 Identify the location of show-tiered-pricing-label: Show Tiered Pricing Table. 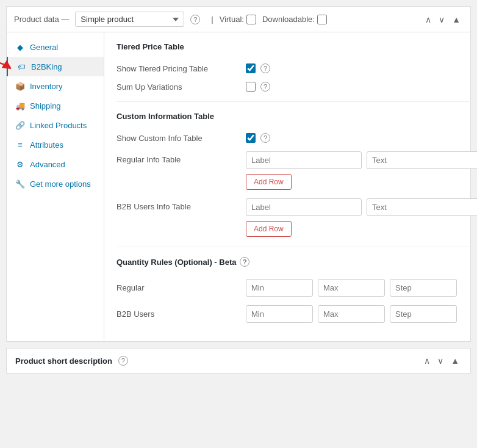
(178, 68).